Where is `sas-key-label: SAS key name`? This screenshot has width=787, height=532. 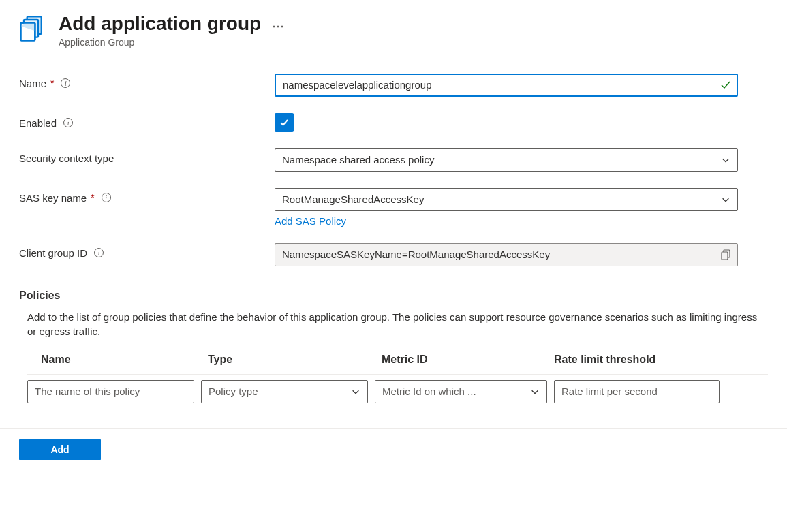 sas-key-label: SAS key name is located at coordinates (53, 198).